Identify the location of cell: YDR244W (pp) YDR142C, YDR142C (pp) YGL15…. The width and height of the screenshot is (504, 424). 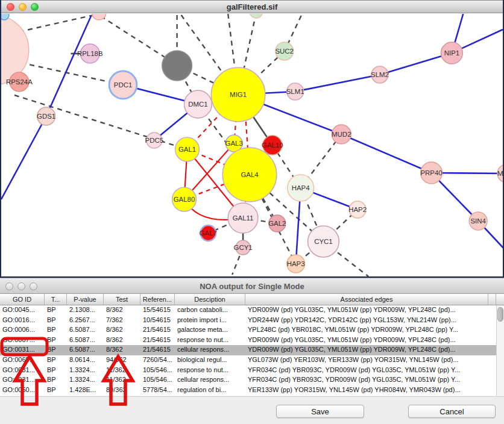
(367, 320).